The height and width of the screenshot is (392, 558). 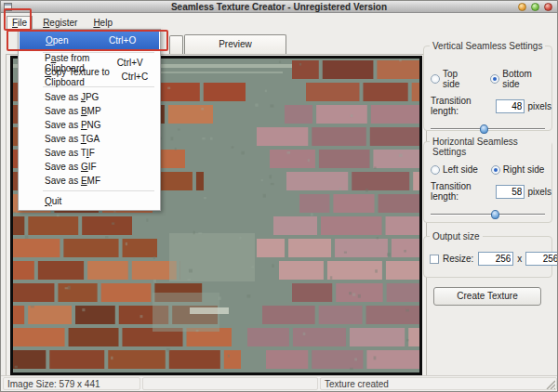 What do you see at coordinates (461, 106) in the screenshot?
I see `vertical-transition-label: Transition length:` at bounding box center [461, 106].